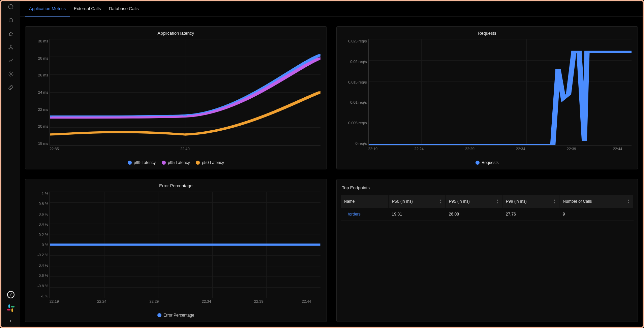 This screenshot has height=328, width=644. What do you see at coordinates (487, 201) in the screenshot?
I see `table-header-row: Name P50 (in ms)▲▼ P95 (in ms)▲▼ P99 (in…` at bounding box center [487, 201].